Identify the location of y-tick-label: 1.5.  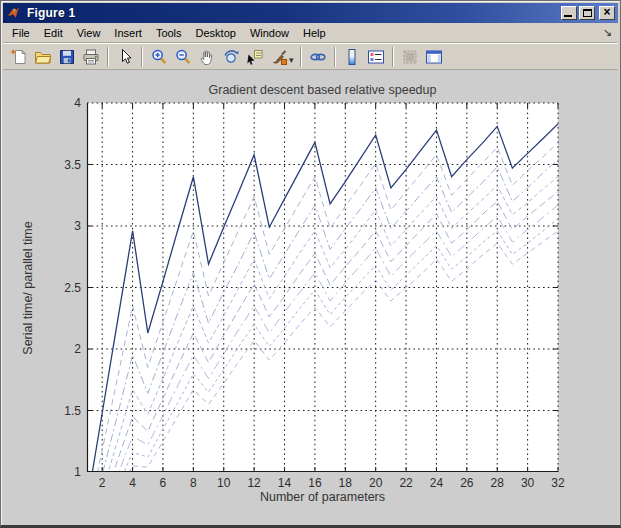
(61, 411).